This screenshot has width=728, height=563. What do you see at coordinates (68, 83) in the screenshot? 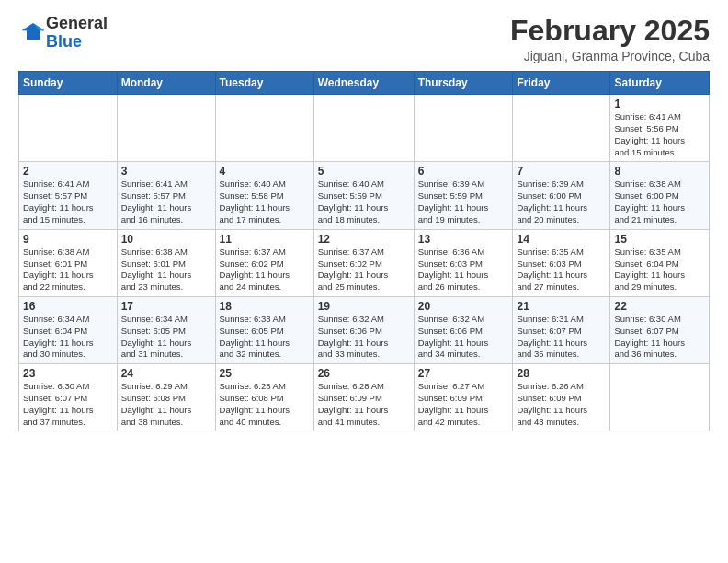
I see `weekday-header: Sunday` at bounding box center [68, 83].